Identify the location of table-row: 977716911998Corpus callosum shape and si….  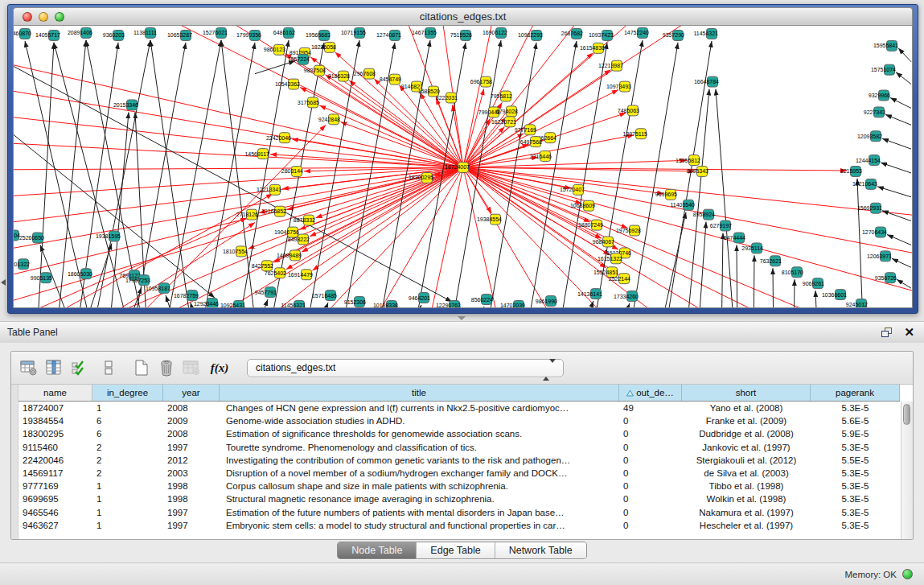
(459, 486).